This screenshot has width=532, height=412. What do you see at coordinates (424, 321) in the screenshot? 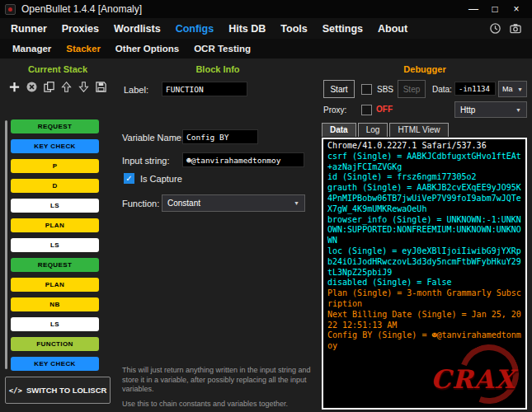
I see `debug-line: Next Billing Date (Single) = Jan 25, 202…` at bounding box center [424, 321].